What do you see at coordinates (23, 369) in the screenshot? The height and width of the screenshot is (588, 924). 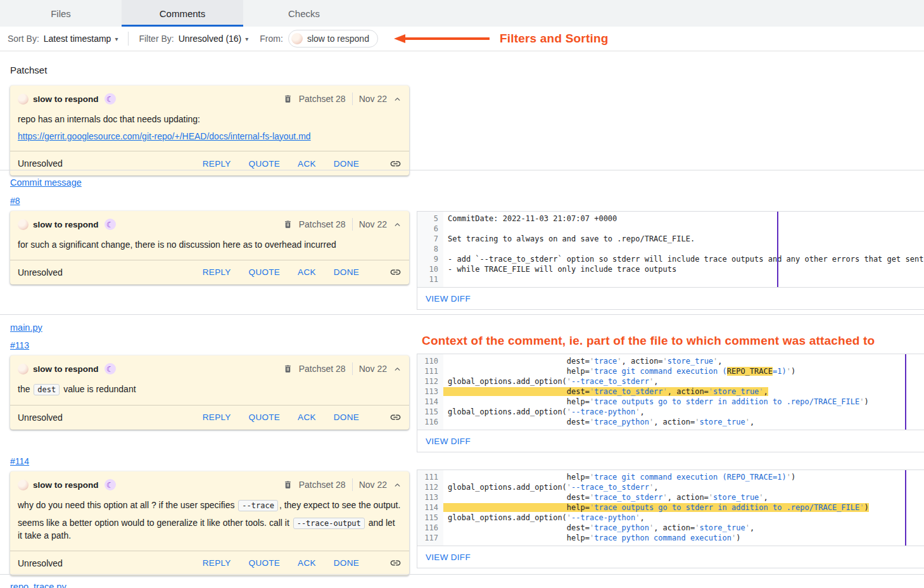 I see `avatar` at bounding box center [23, 369].